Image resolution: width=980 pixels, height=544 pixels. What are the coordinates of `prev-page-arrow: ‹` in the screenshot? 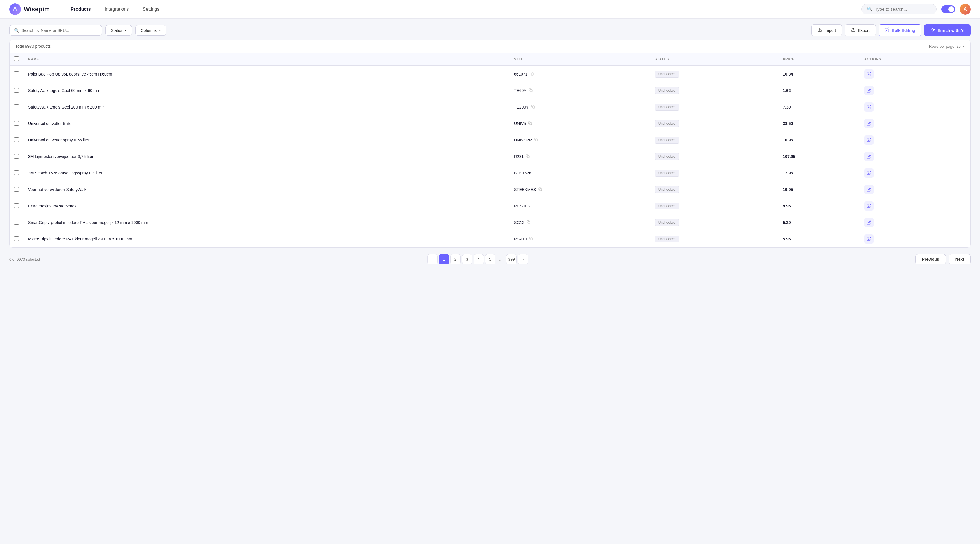 It's located at (432, 259).